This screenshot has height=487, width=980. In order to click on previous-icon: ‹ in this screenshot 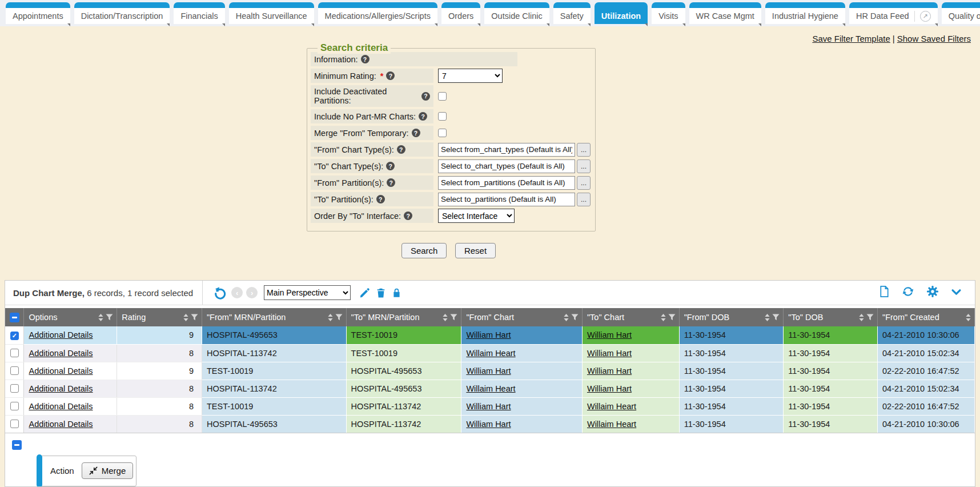, I will do `click(237, 293)`.